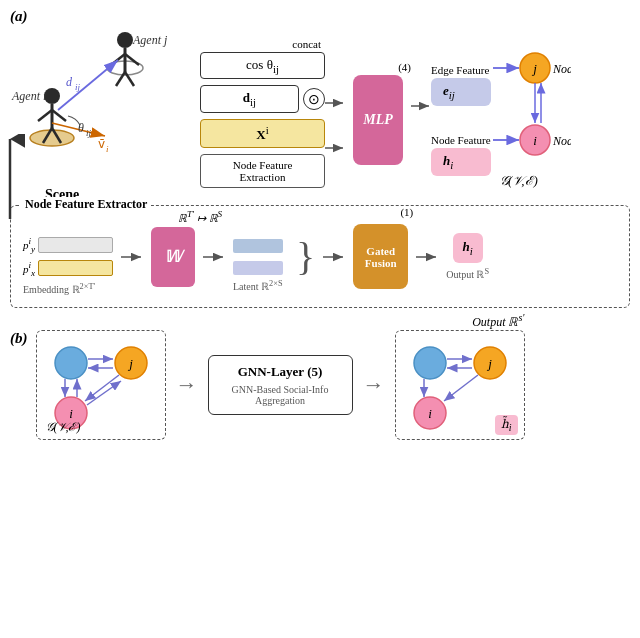 The image size is (640, 638). Describe the element at coordinates (506, 425) in the screenshot. I see `h-tilde-box: h̃i` at that location.